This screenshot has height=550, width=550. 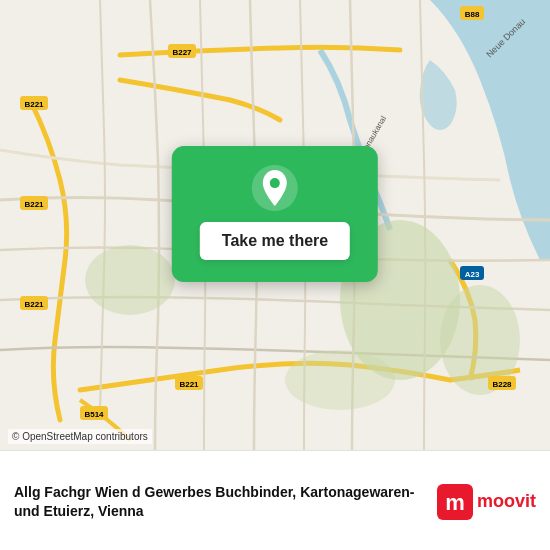 I want to click on place-name: Allg Fachgr Wien d Gewerbes Buchbinder, …, so click(x=220, y=502).